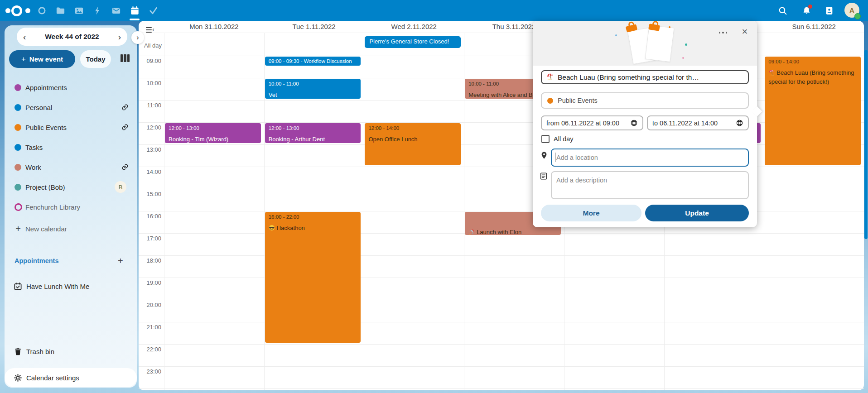 This screenshot has width=868, height=393. I want to click on location-pin-icon, so click(544, 155).